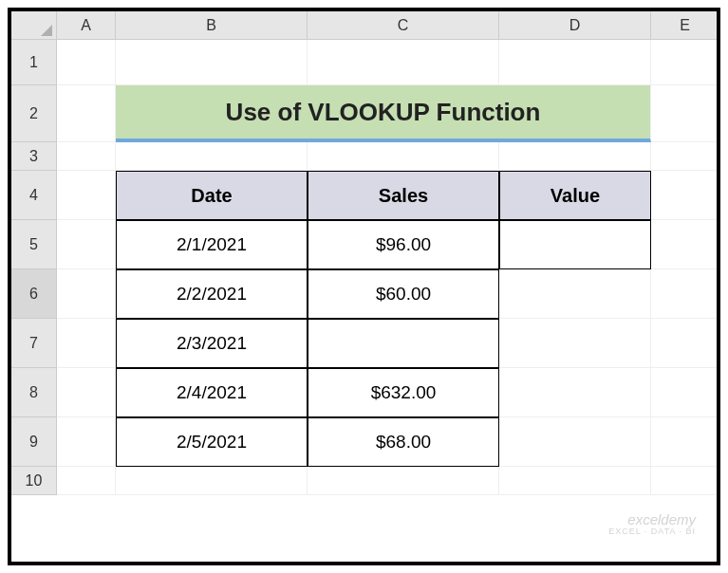 The image size is (728, 573). I want to click on col-header-e: E, so click(685, 26).